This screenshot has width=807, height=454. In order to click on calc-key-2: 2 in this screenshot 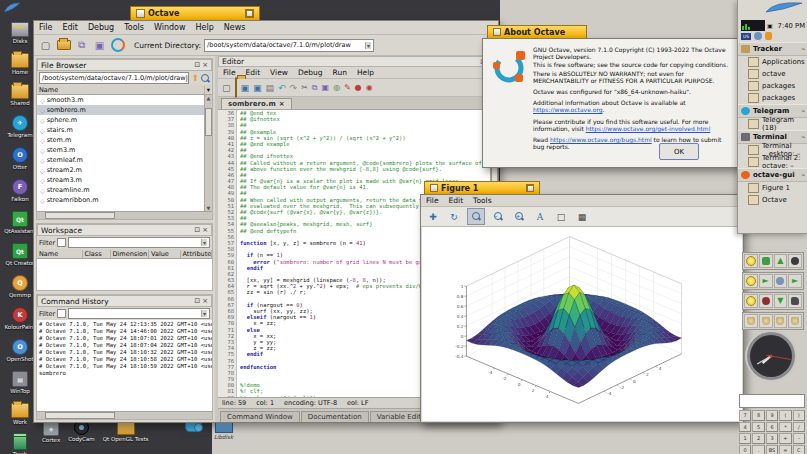, I will do `click(758, 438)`.